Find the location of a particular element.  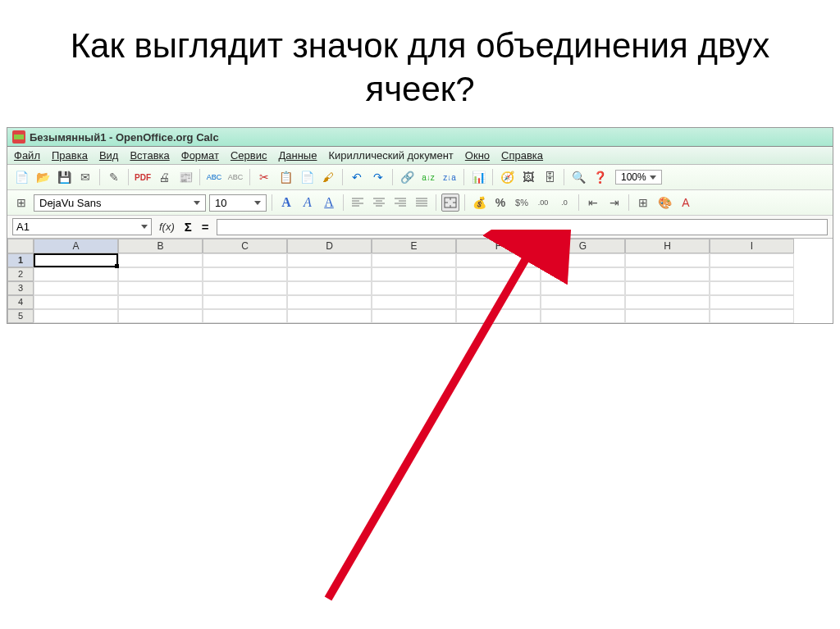

row-header: 1 is located at coordinates (21, 261).